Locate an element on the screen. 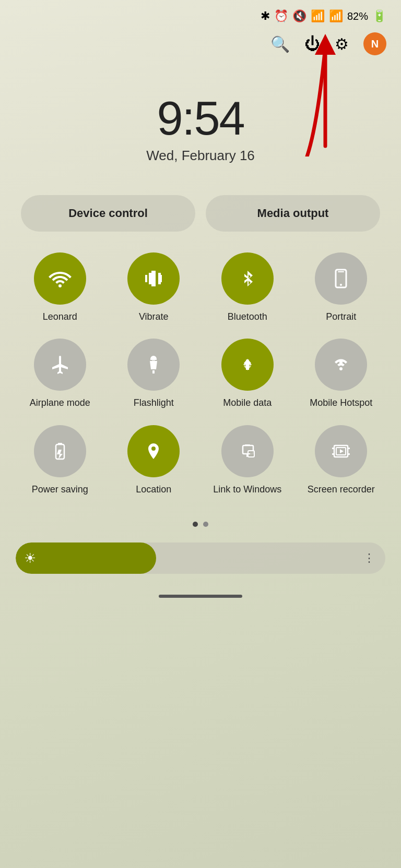 The height and width of the screenshot is (868, 401). brightness-bar: ☀ ⋮ is located at coordinates (200, 558).